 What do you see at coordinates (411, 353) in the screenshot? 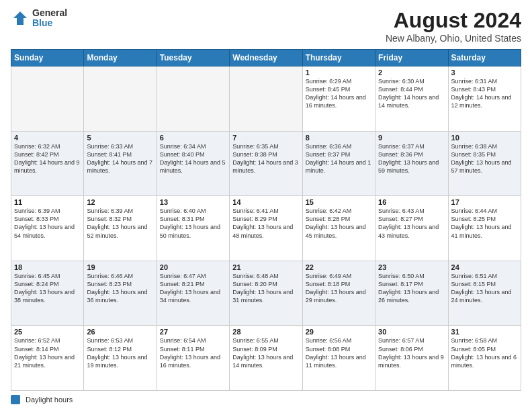
I see `day-info: Sunrise: 6:57 AM Sunset: 8:06 PM Dayligh…` at bounding box center [411, 353].